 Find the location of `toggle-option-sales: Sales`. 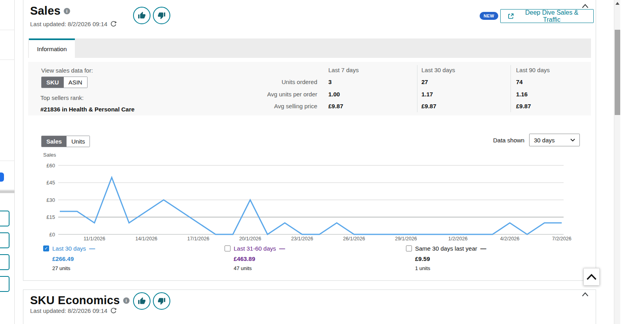

toggle-option-sales: Sales is located at coordinates (54, 141).